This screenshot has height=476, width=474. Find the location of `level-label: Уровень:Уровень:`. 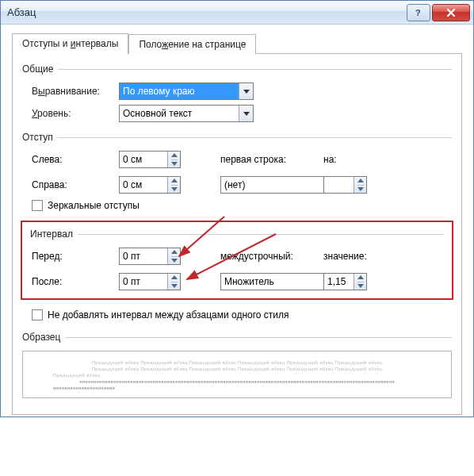

level-label: Уровень:Уровень: is located at coordinates (75, 113).